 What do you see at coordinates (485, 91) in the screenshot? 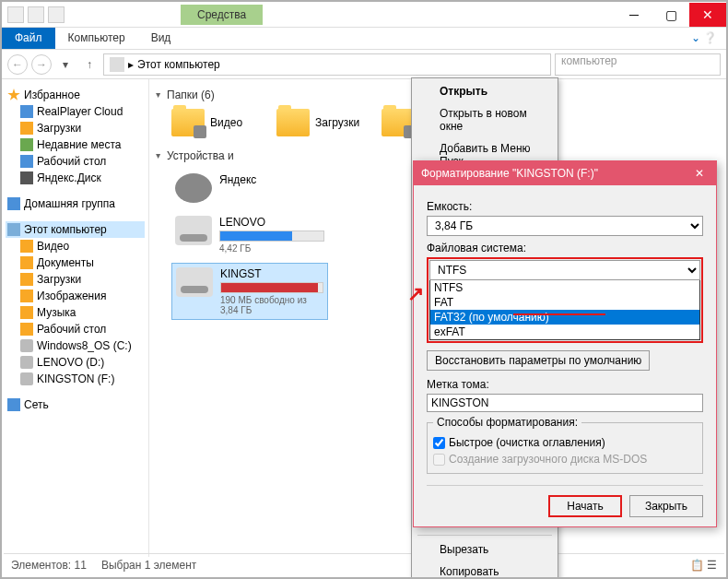
I see `ctx-open: Открыть` at bounding box center [485, 91].